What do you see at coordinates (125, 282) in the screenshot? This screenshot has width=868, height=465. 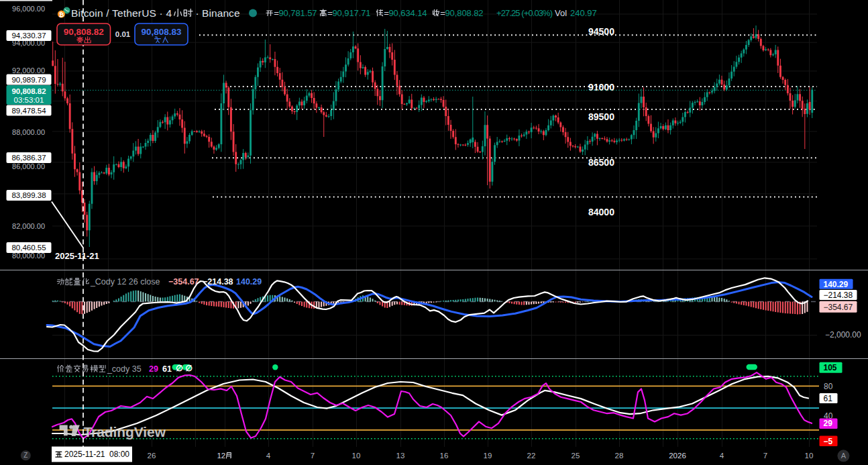 I see `svg-text: _Cody 12 26 close` at bounding box center [125, 282].